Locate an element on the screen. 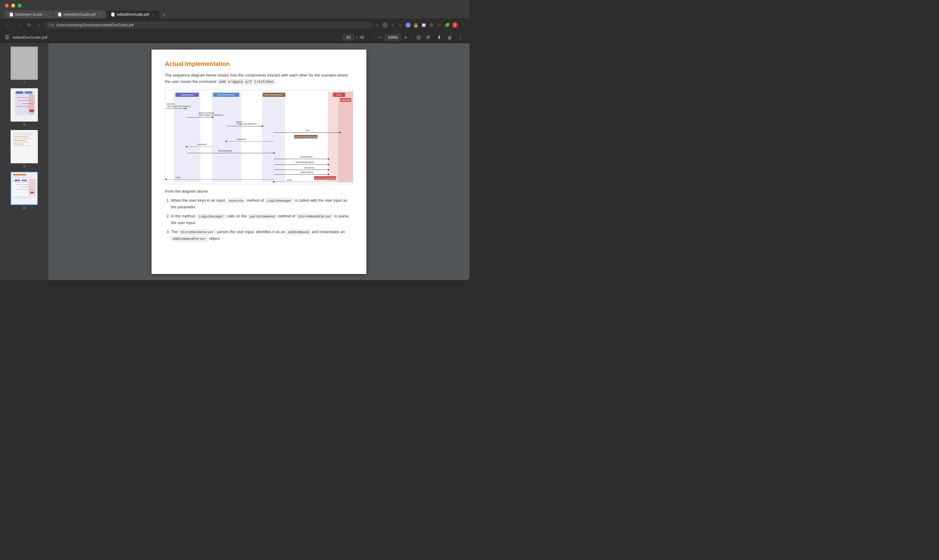  list-item-1-code2: LogicManager is located at coordinates (279, 201).